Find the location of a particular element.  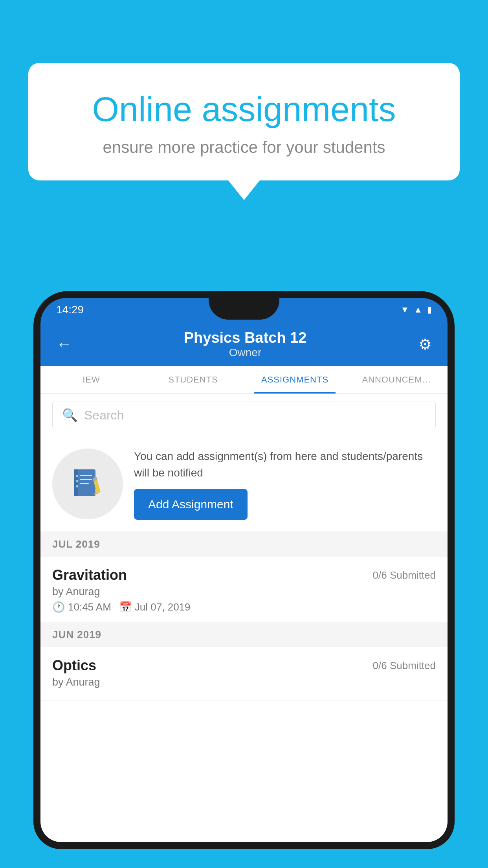

status-time: 14:29 is located at coordinates (70, 310).